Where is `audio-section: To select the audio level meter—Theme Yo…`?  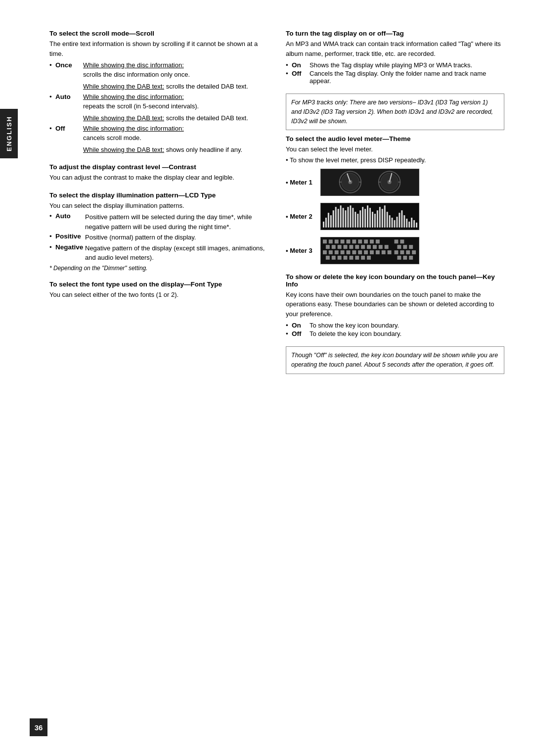 audio-section: To select the audio level meter—Theme Yo… is located at coordinates (395, 200).